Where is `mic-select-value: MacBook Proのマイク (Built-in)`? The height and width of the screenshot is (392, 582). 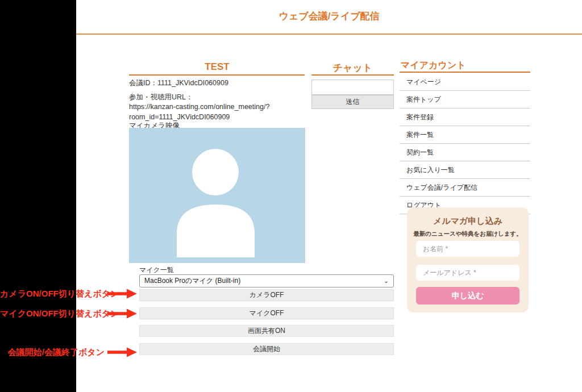
mic-select-value: MacBook Proのマイク (Built-in) is located at coordinates (264, 281).